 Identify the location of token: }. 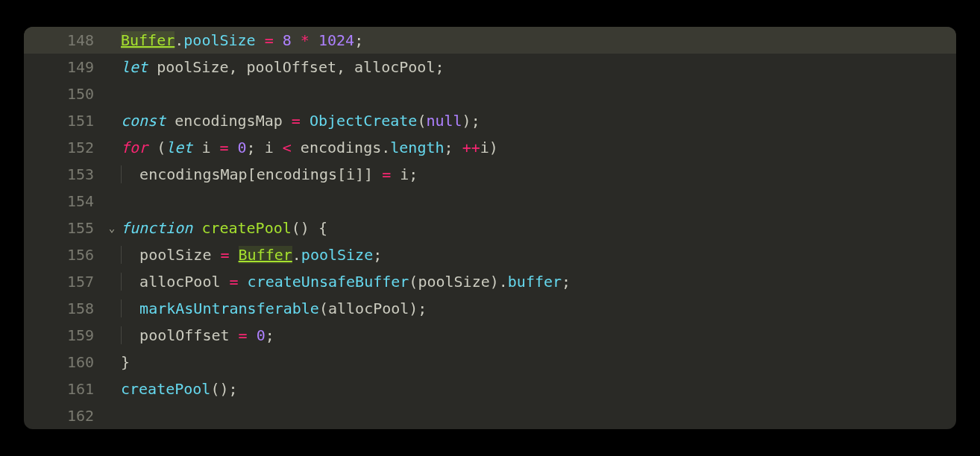
(125, 362).